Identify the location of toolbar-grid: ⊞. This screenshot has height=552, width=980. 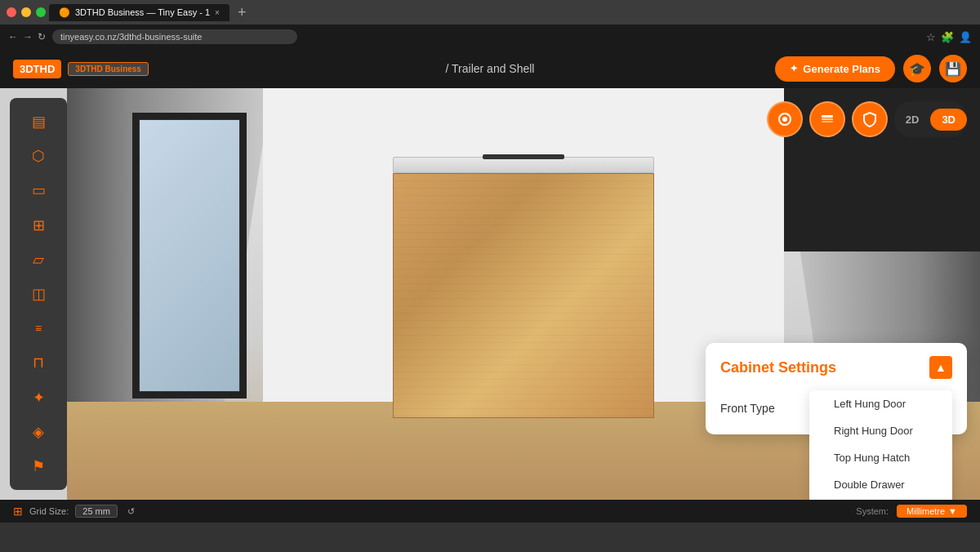
(38, 225).